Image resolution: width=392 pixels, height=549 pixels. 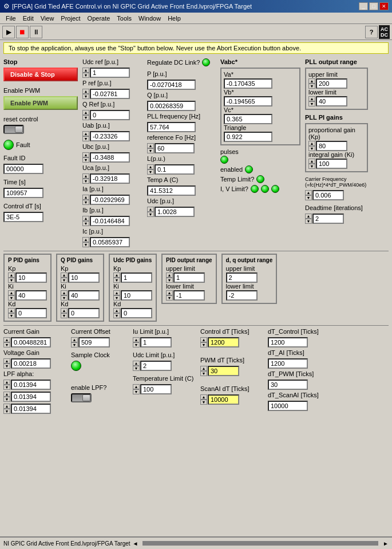 I want to click on current-gain-down: ▼, so click(x=7, y=345).